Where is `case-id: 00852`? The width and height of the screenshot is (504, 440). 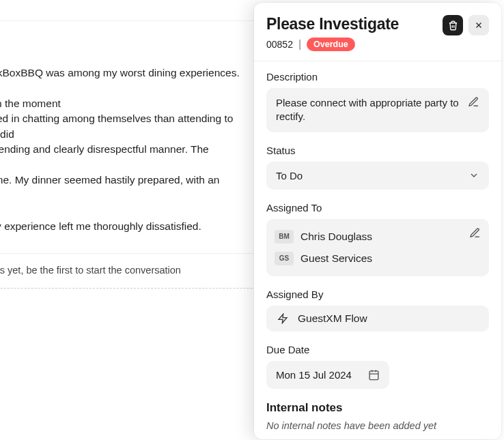 case-id: 00852 is located at coordinates (280, 44).